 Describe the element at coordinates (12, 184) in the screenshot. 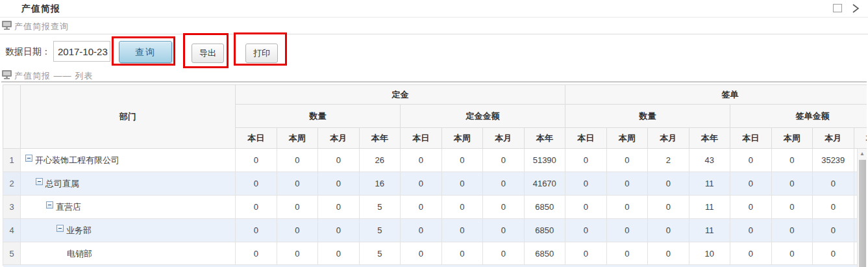

I see `row-number-cell: 2` at that location.